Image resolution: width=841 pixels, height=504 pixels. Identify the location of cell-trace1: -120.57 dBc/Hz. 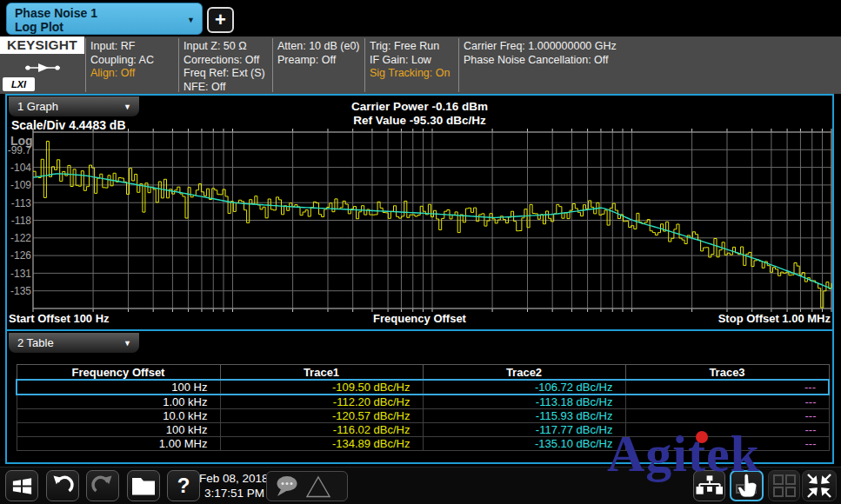
(322, 416).